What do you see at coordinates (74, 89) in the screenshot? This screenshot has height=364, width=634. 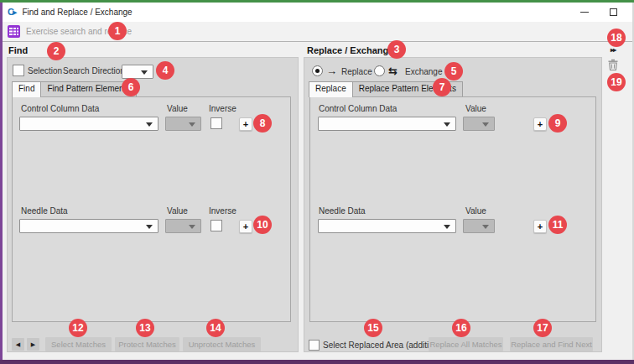 I see `find-tabbar: Find Find Pattern Elements` at bounding box center [74, 89].